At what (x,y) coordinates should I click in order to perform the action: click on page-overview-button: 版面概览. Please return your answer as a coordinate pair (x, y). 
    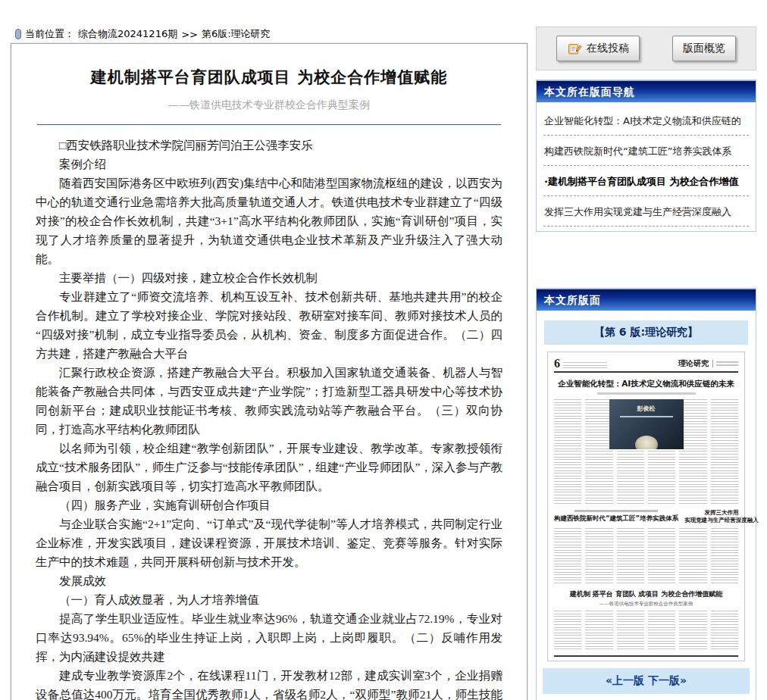
    Looking at the image, I should click on (704, 48).